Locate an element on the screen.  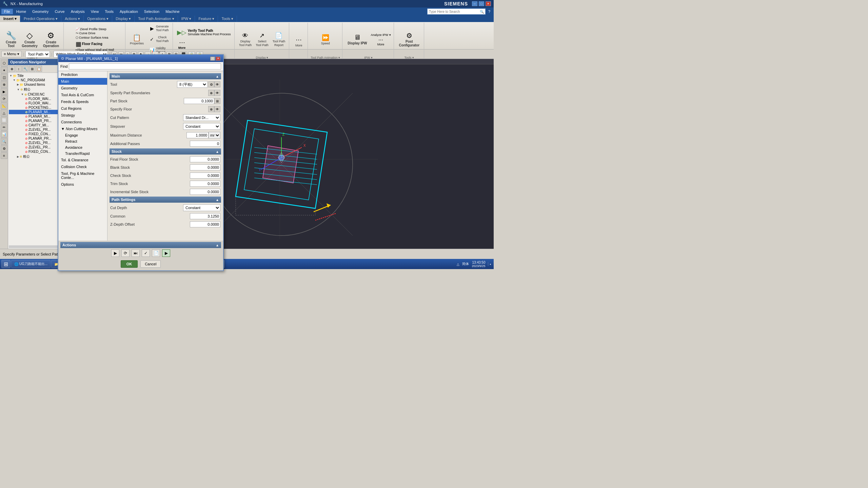
tool-icon-btn1: ⚙ is located at coordinates (211, 84).